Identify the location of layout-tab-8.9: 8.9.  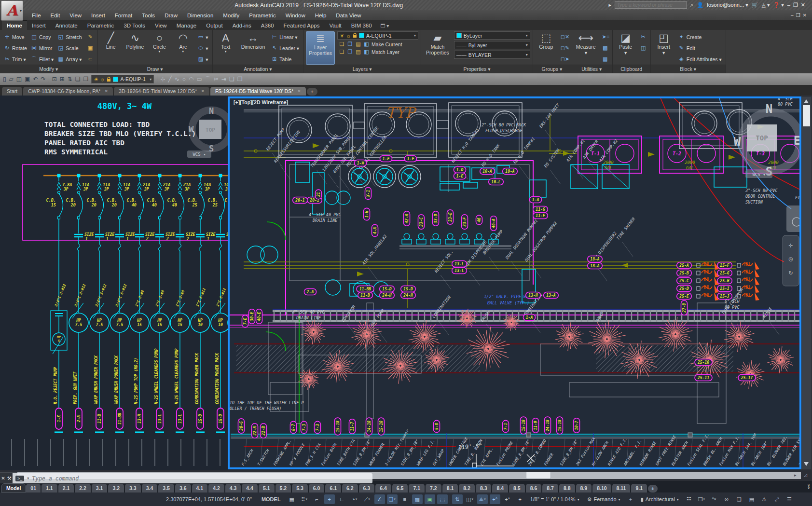
(584, 488).